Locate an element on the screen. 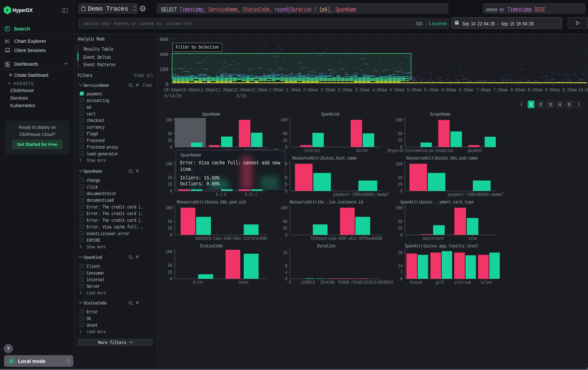  svg-text: SpanName is located at coordinates (93, 171).